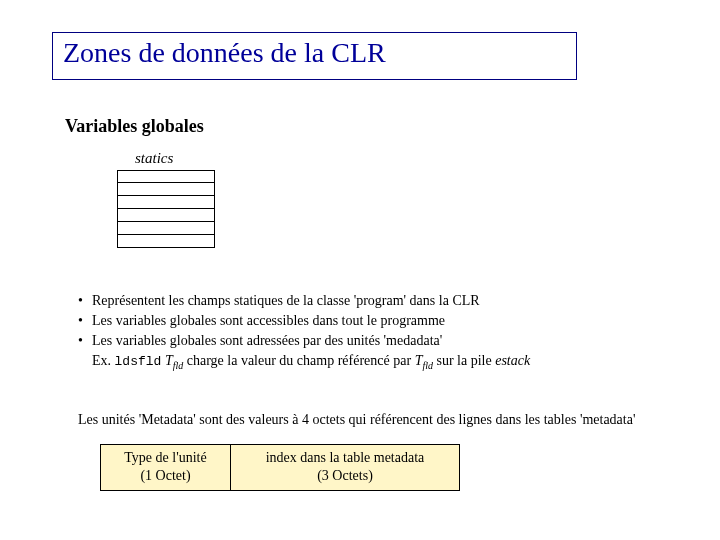 The height and width of the screenshot is (540, 720). Describe the element at coordinates (398, 302) in the screenshot. I see `bullet-item: • Représentent les champs statiques de l…` at that location.